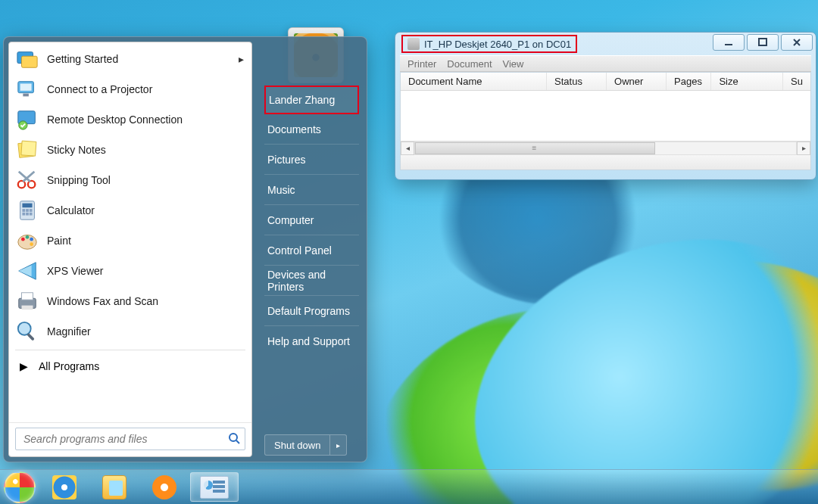  I want to click on separator, so click(130, 350).